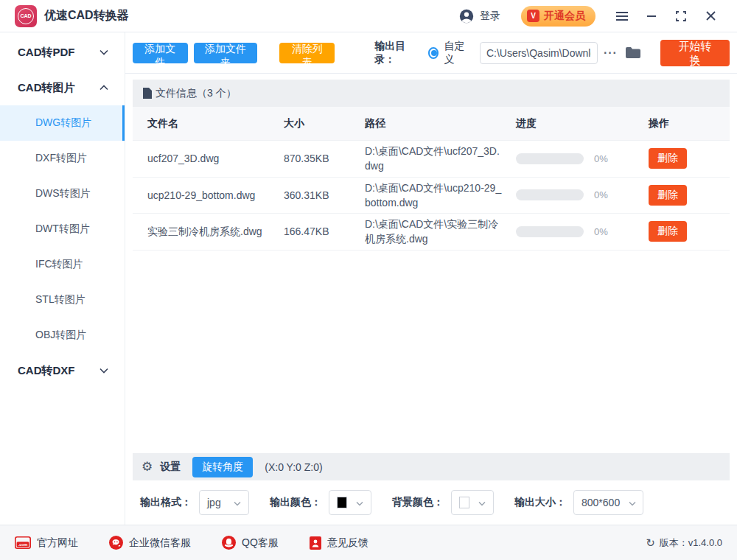 This screenshot has width=737, height=560. I want to click on official-site-link: .com 官方网址, so click(46, 543).